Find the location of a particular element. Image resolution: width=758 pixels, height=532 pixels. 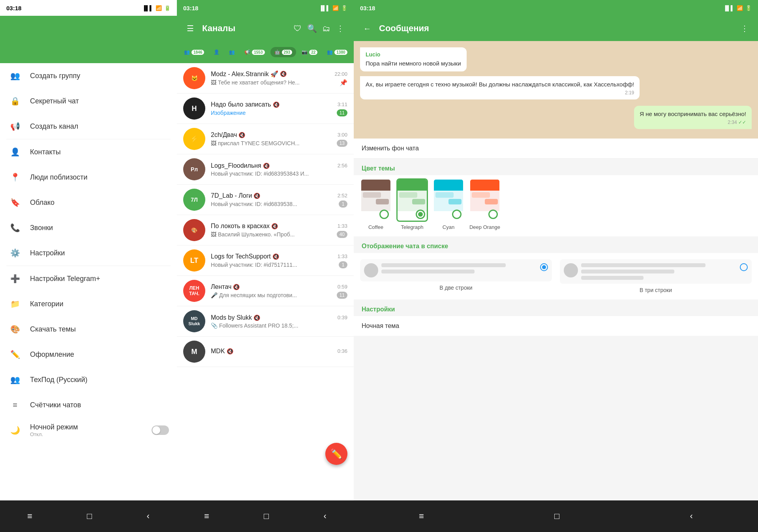

theme-deep-orange: Deep Orange is located at coordinates (485, 204).